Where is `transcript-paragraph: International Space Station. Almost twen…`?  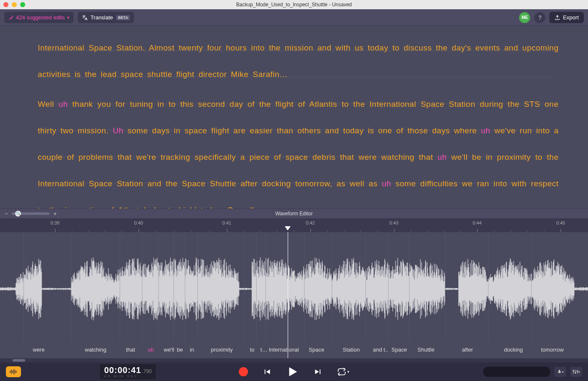 transcript-paragraph: International Space Station. Almost twen… is located at coordinates (298, 61).